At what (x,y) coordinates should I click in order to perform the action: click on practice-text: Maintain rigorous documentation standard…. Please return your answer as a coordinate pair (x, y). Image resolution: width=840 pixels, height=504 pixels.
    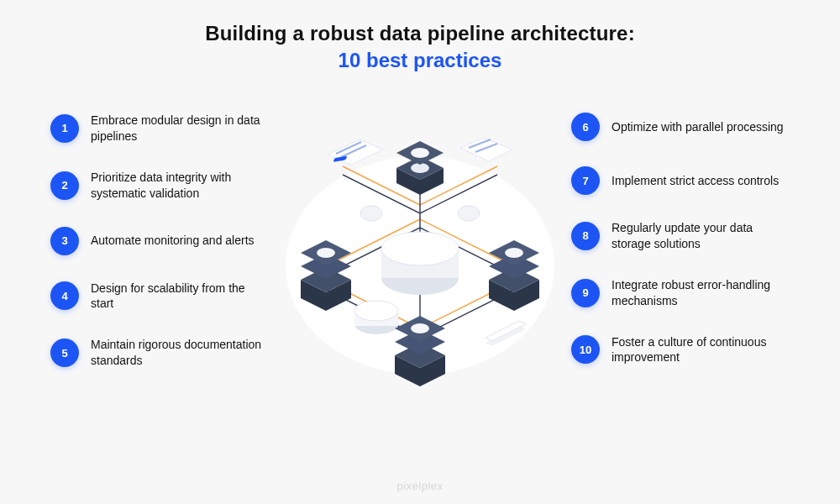
    Looking at the image, I should click on (180, 353).